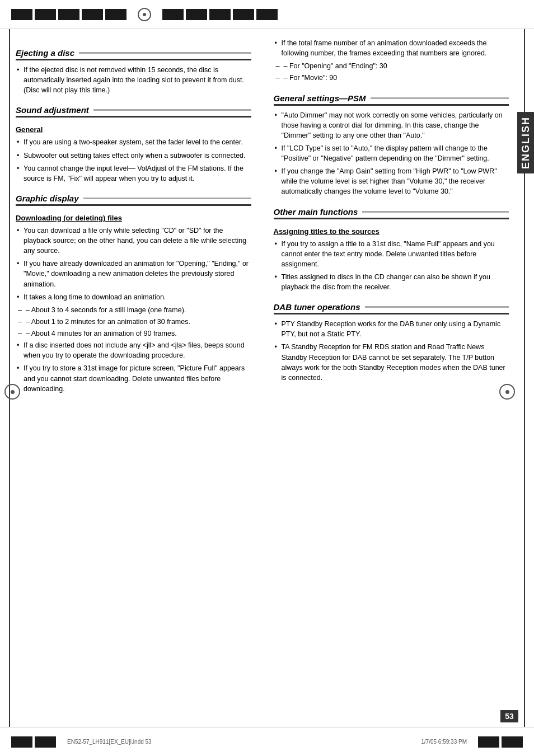  Describe the element at coordinates (110, 742) in the screenshot. I see `footer-left-text: EN52-57_LH911[EX_EU]l.indd 53` at that location.